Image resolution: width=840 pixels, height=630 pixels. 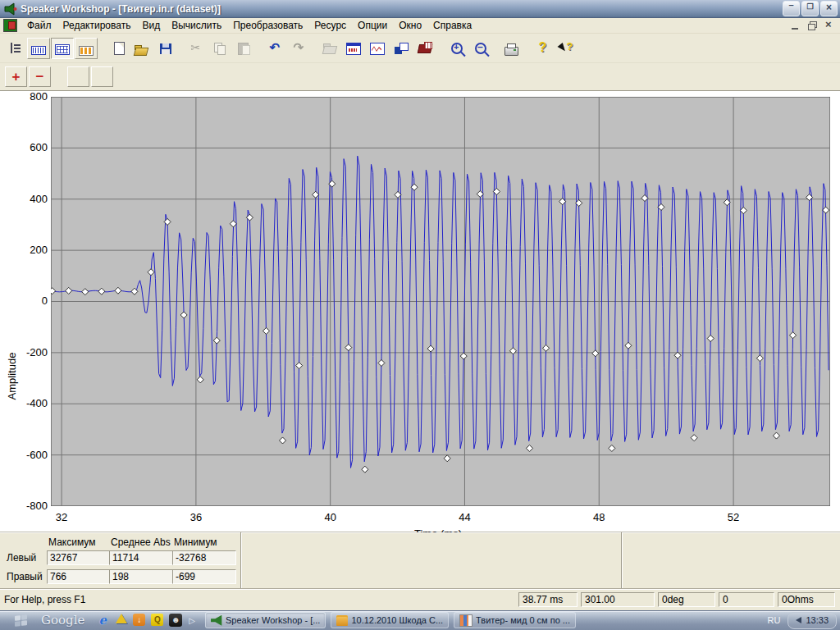 What do you see at coordinates (466, 620) in the screenshot?
I see `chart-task-icon` at bounding box center [466, 620].